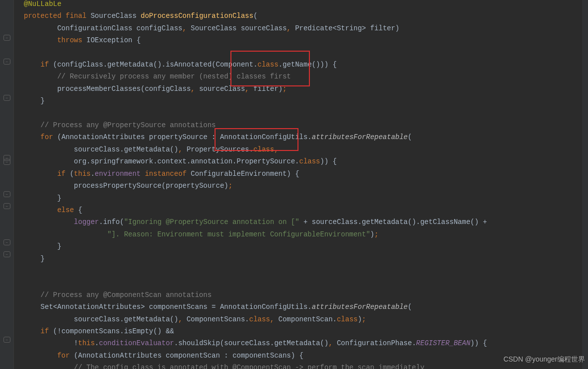 The height and width of the screenshot is (369, 588). Describe the element at coordinates (349, 28) in the screenshot. I see `type: String` at that location.